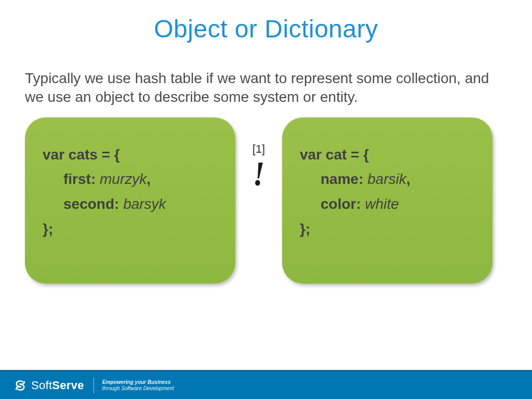  What do you see at coordinates (138, 385) in the screenshot?
I see `brand-tagline: Empowering your Business through Softwar…` at bounding box center [138, 385].